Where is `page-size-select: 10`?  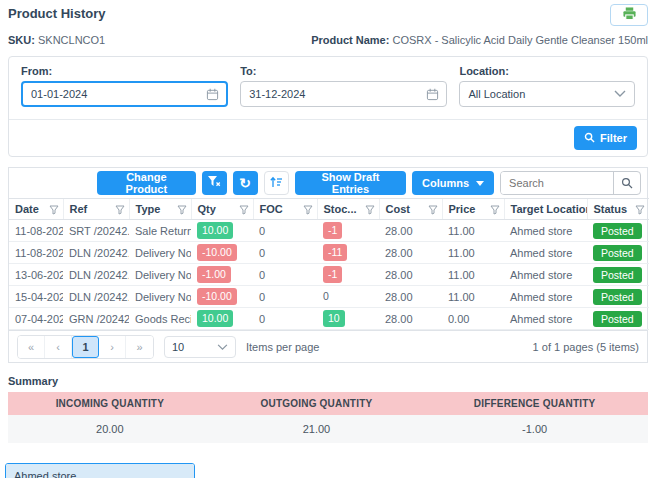
page-size-select: 10 is located at coordinates (200, 347).